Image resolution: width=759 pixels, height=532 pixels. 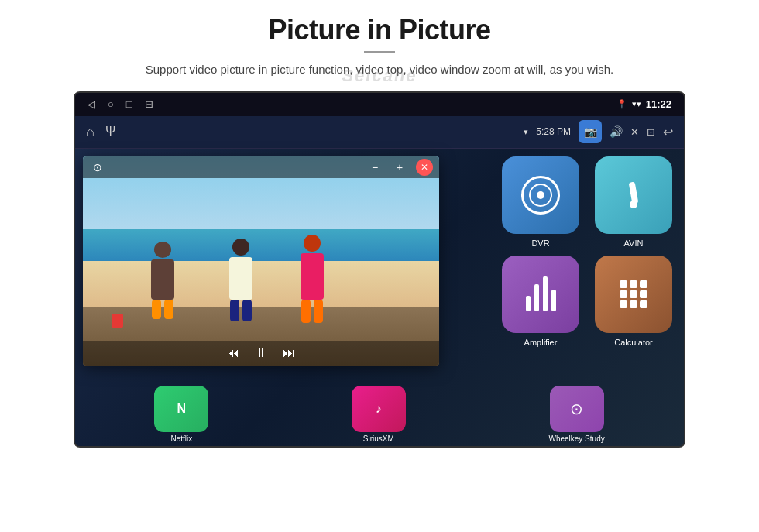 I want to click on dvr-label: DVR, so click(x=541, y=243).